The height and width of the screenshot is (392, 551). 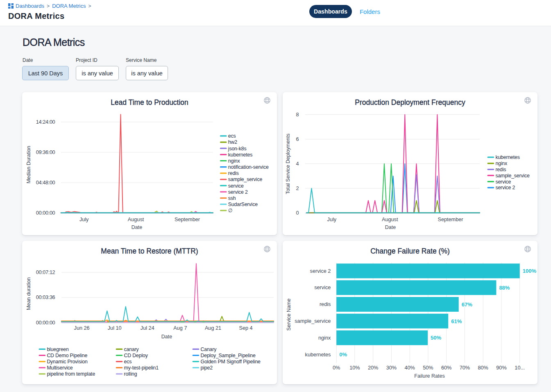 I want to click on svg-text: 4, so click(x=297, y=164).